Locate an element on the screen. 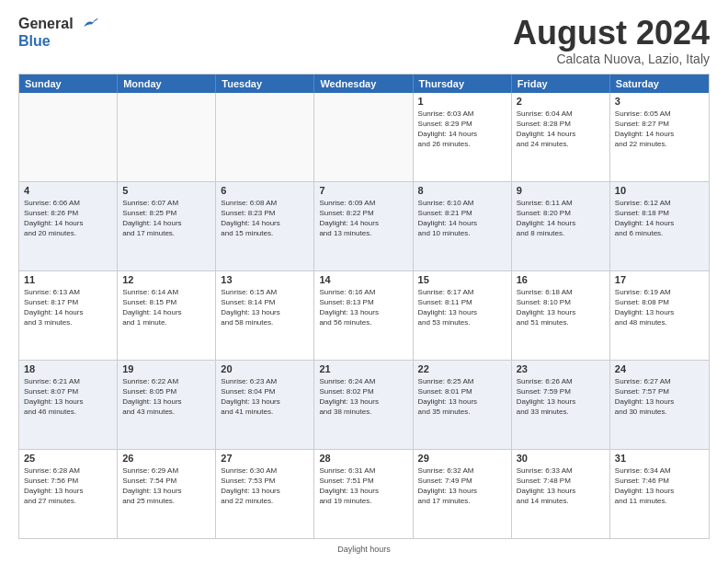  day-info: Sunrise: 6:28 AM Sunset: 7:56 PM Dayligh… is located at coordinates (68, 486).